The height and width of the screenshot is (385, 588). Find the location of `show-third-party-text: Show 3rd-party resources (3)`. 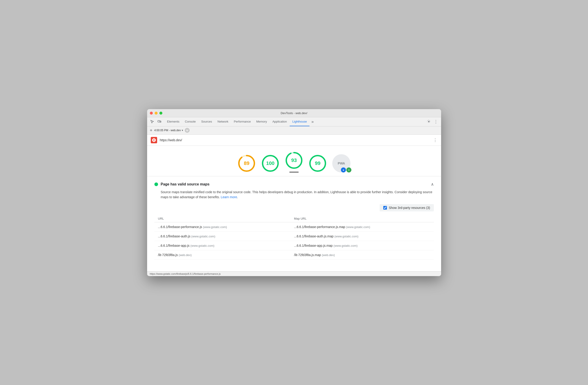

show-third-party-text: Show 3rd-party resources (3) is located at coordinates (409, 208).